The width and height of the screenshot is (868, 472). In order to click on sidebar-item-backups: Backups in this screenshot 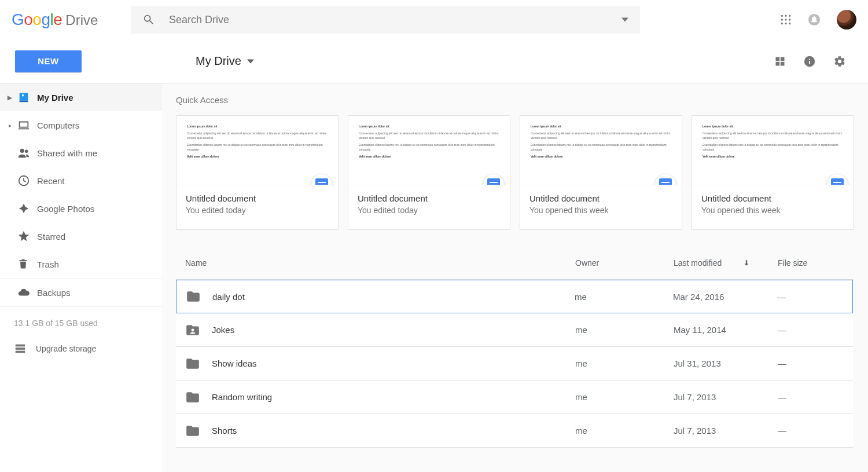, I will do `click(81, 292)`.